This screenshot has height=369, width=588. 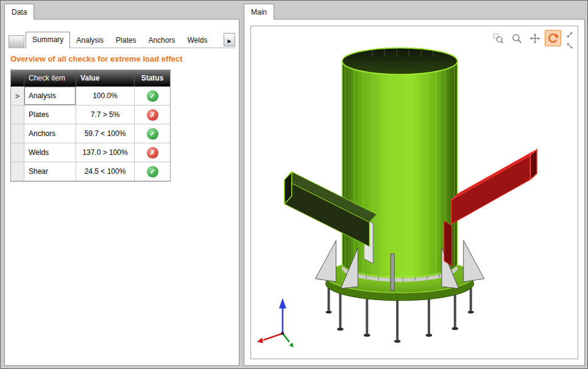 What do you see at coordinates (18, 78) in the screenshot?
I see `header-selector-cell` at bounding box center [18, 78].